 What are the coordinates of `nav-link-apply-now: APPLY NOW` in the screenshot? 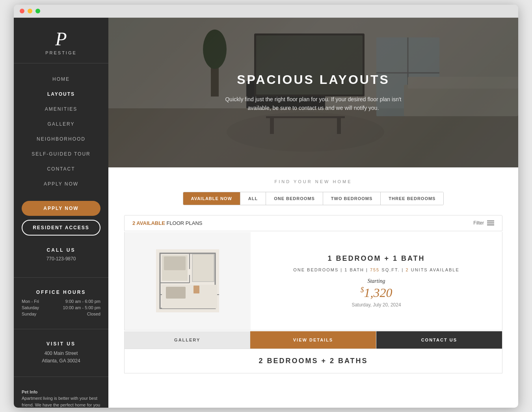 It's located at (61, 184).